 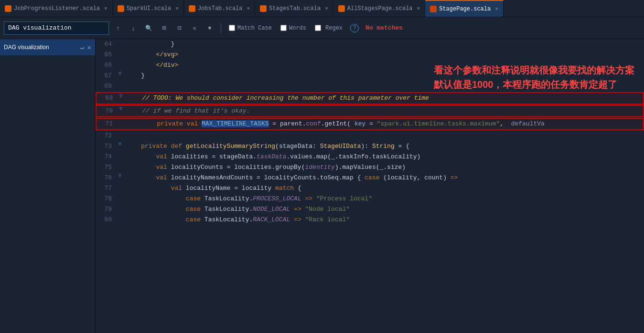 I want to click on gutter-76: ▽, so click(x=120, y=176).